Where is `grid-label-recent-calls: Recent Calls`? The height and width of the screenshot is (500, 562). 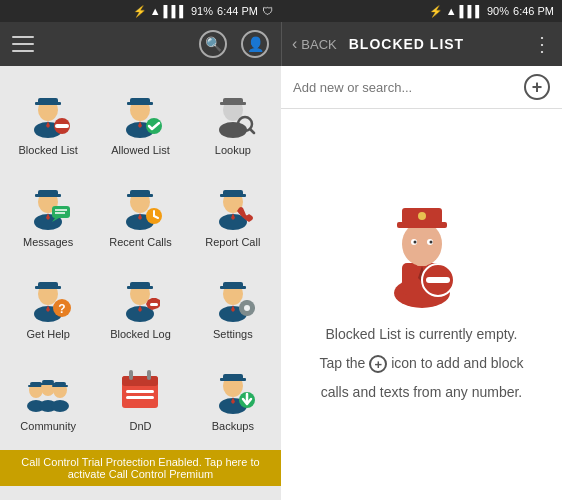
grid-label-recent-calls: Recent Calls is located at coordinates (140, 242).